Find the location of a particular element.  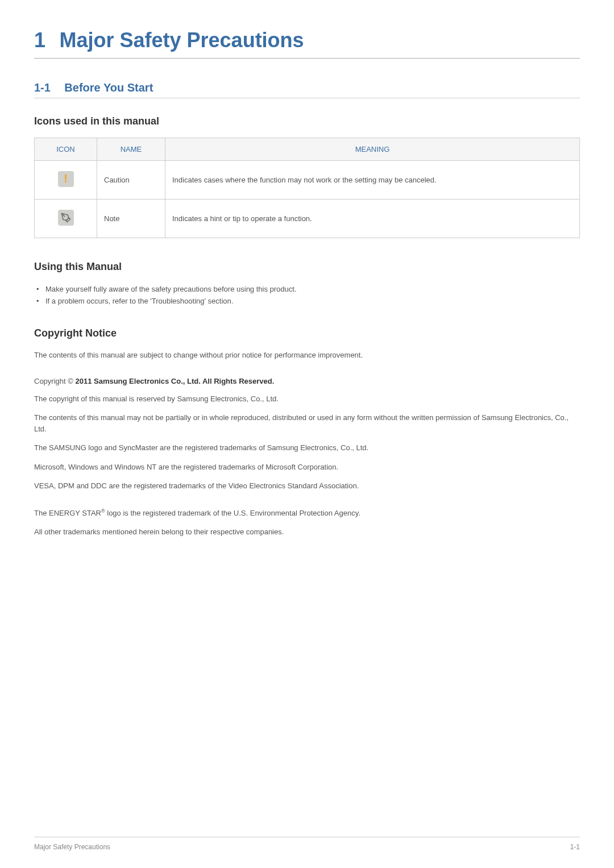

copyright-para: Microsoft, Windows and Windows NT are th… is located at coordinates (307, 467).